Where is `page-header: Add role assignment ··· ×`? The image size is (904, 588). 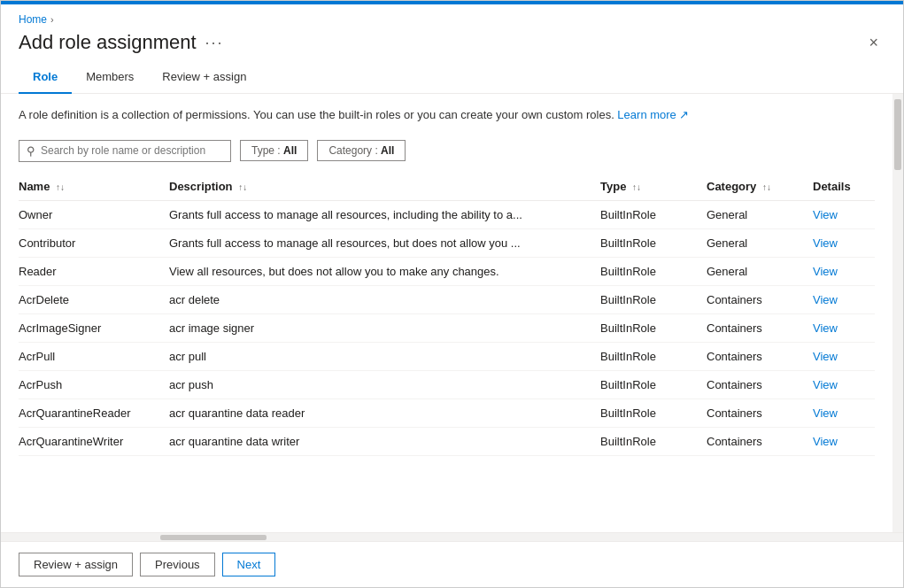 page-header: Add role assignment ··· × is located at coordinates (452, 44).